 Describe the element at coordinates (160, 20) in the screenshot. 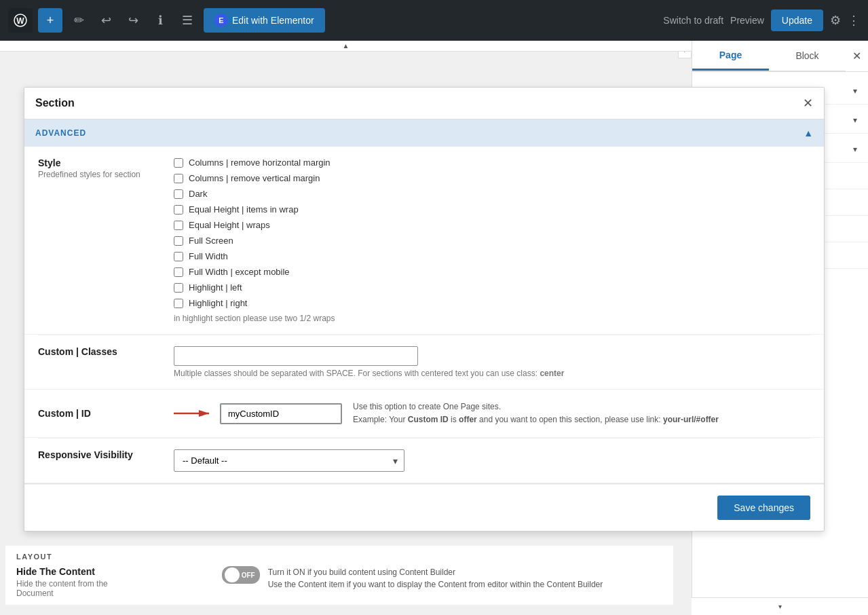

I see `info-button: ℹ` at that location.